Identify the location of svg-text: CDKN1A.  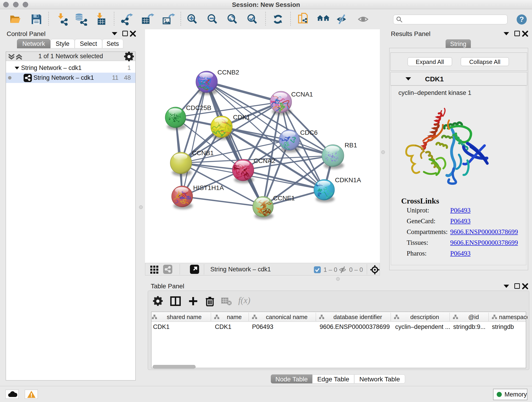
(348, 180).